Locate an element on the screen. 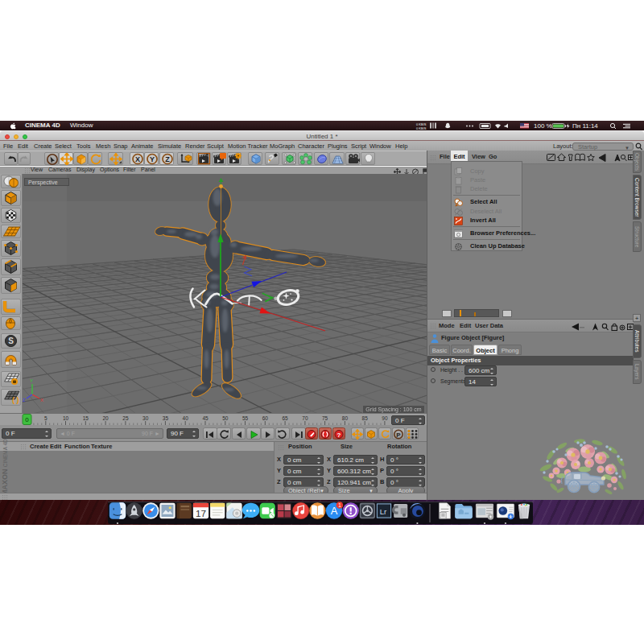 The height and width of the screenshot is (644, 644). svg-text: Lr is located at coordinates (383, 512).